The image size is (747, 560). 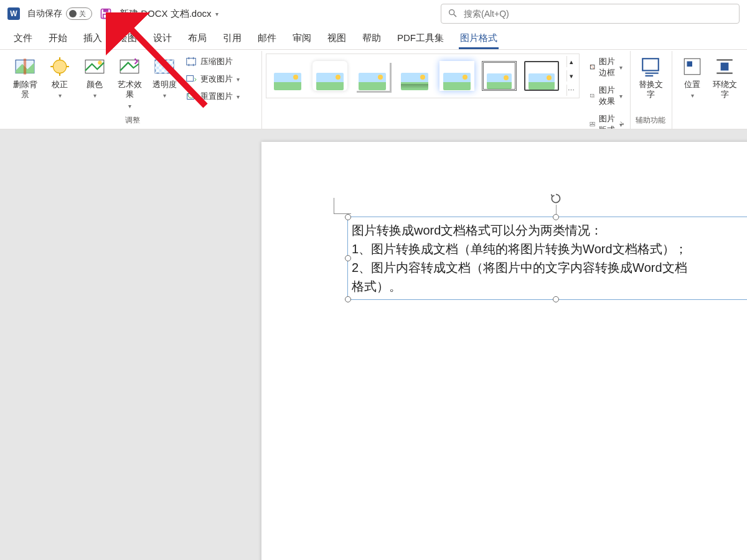 I want to click on picture-border-button: 图片边框 ▾, so click(x=606, y=67).